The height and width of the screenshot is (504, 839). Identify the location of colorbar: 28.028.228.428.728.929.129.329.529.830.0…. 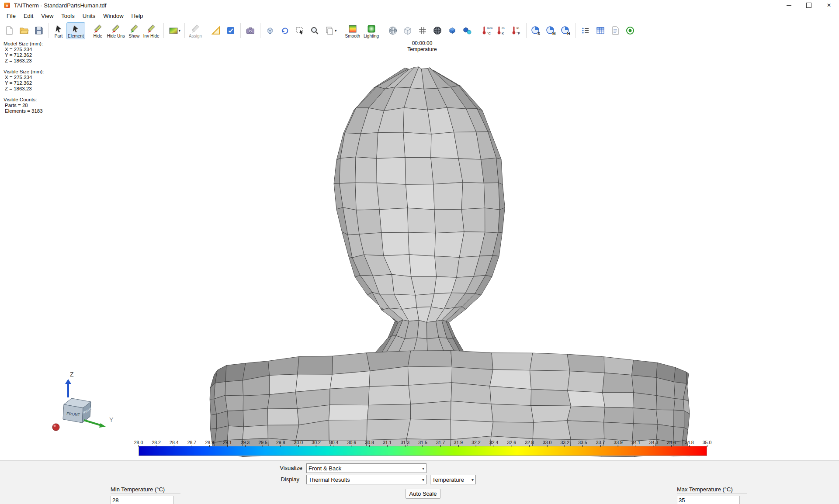
(423, 448).